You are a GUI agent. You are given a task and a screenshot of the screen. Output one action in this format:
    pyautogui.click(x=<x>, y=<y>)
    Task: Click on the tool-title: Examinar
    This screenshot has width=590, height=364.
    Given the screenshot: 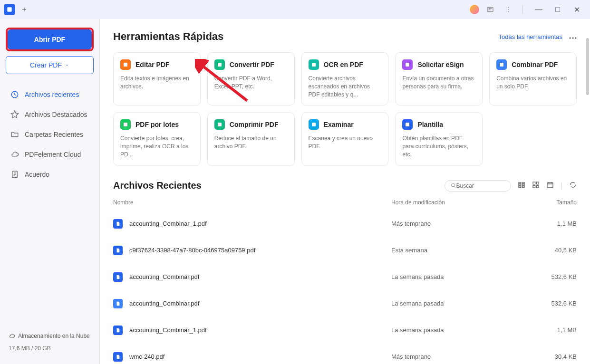 What is the action you would take?
    pyautogui.click(x=339, y=125)
    